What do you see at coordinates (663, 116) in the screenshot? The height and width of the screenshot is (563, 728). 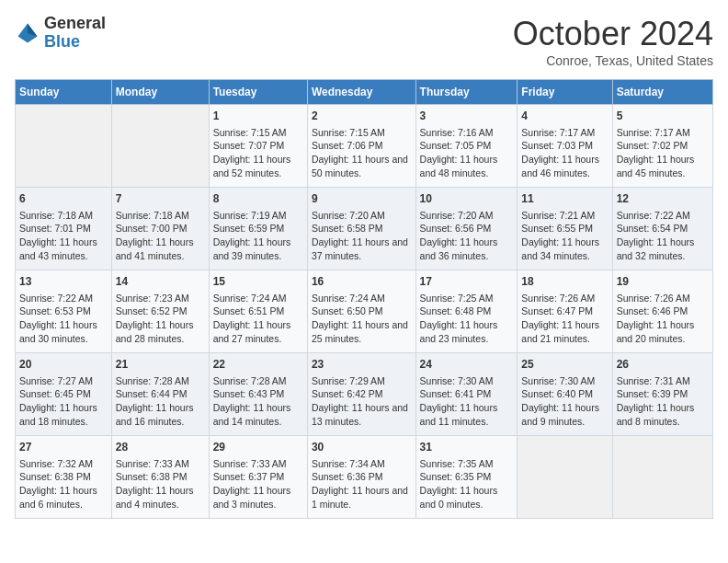 I see `day-number: 5` at bounding box center [663, 116].